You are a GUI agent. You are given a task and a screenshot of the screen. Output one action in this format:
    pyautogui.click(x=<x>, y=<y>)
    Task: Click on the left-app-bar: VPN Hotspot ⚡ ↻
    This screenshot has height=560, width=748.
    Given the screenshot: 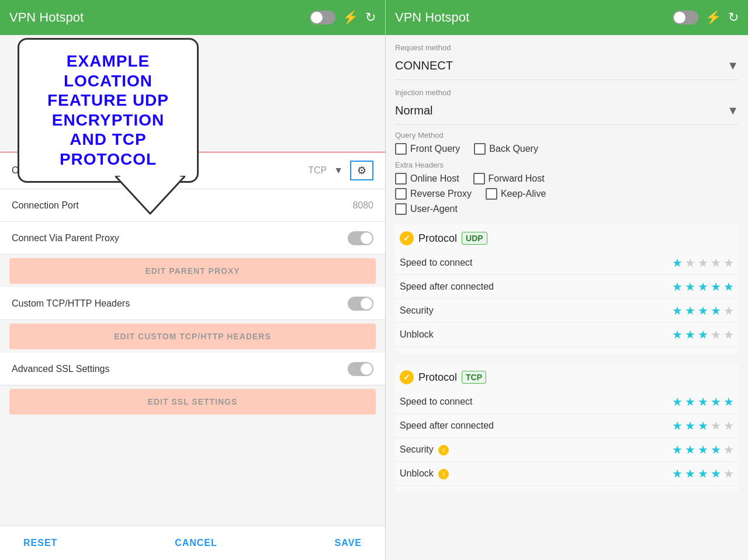 What is the action you would take?
    pyautogui.click(x=193, y=18)
    